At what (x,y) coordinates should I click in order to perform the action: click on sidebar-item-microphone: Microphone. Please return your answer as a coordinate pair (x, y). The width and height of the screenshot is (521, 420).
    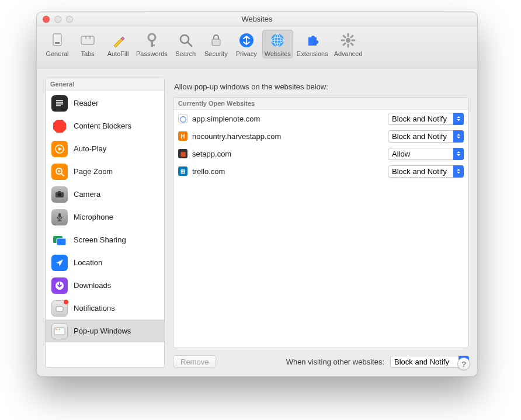
    Looking at the image, I should click on (105, 217).